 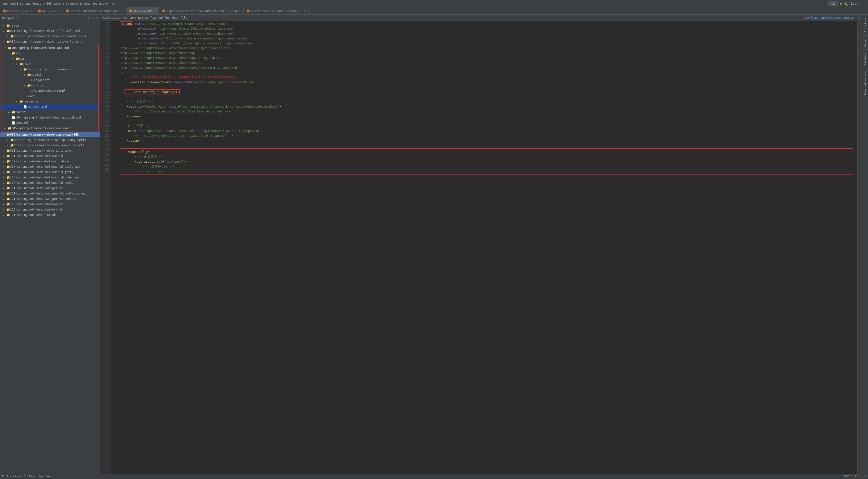 I want to click on sync-icon: ⟳, so click(x=90, y=18).